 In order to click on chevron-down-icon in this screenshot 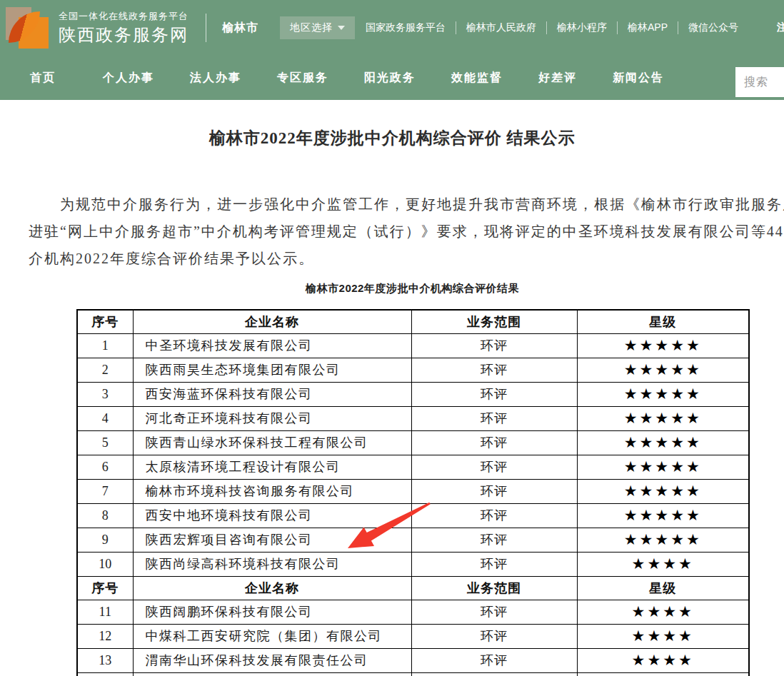, I will do `click(341, 28)`.